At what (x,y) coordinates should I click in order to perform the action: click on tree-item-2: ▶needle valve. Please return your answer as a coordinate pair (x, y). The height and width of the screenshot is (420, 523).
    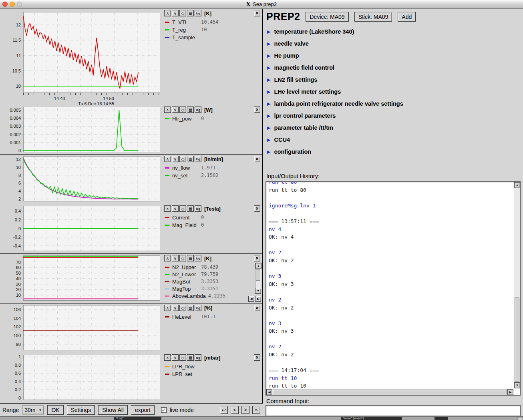
    Looking at the image, I should click on (393, 44).